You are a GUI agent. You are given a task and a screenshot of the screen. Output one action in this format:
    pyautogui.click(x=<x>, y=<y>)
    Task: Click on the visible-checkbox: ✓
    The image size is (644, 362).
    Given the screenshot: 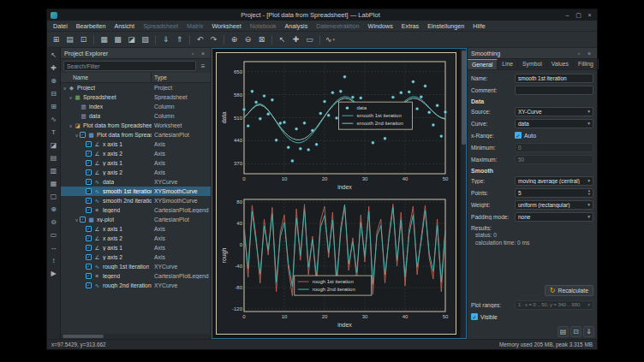 What is the action you would take?
    pyautogui.click(x=474, y=317)
    